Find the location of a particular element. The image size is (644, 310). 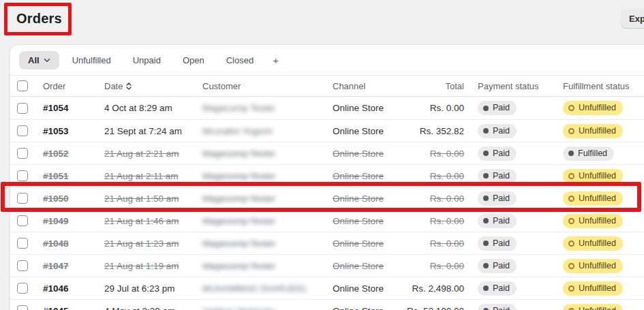

sort-updown-icon is located at coordinates (129, 86).